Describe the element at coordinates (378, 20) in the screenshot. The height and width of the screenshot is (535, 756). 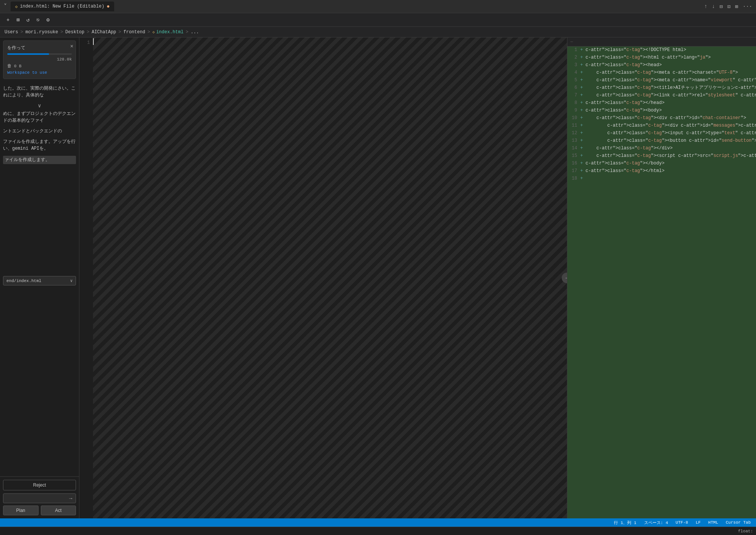
I see `toolbar: + ⊞ ↺ ⎋ ⚙` at that location.